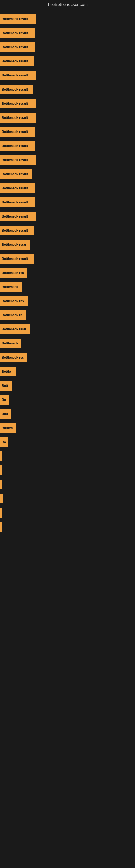 The image size is (135, 868). I want to click on bar-label: Bottle, so click(6, 371).